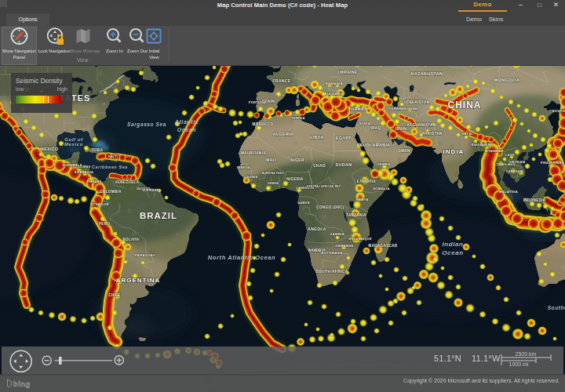  Describe the element at coordinates (519, 364) in the screenshot. I see `svg-text: 1000 mi` at that location.